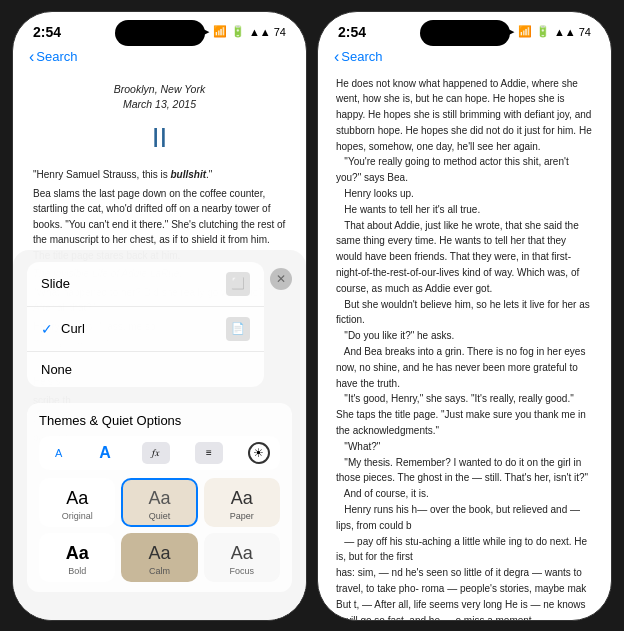 This screenshot has height=631, width=624. I want to click on right-para-15: has: sim, — nd he's seen so little of it…, so click(464, 592).